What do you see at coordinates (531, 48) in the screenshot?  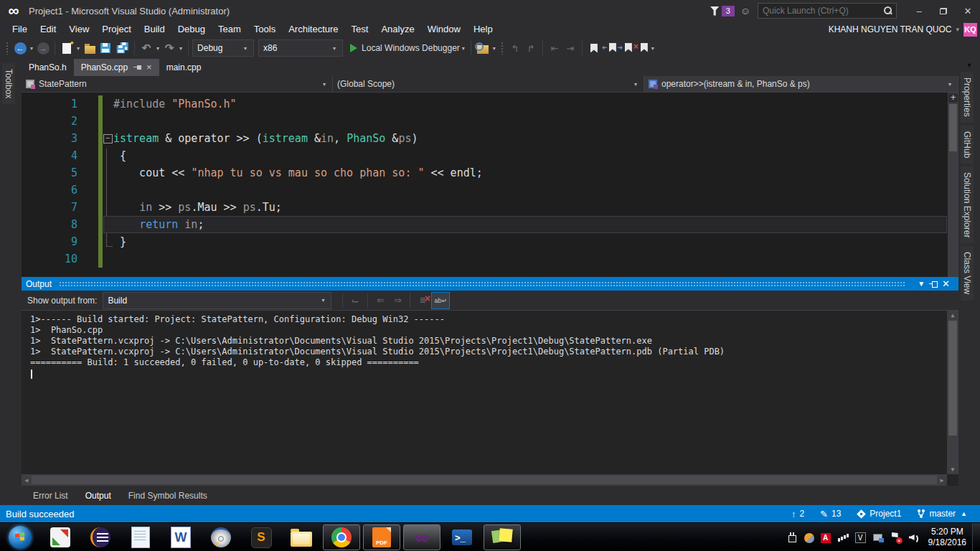 I see `uncomment-button: ↱` at bounding box center [531, 48].